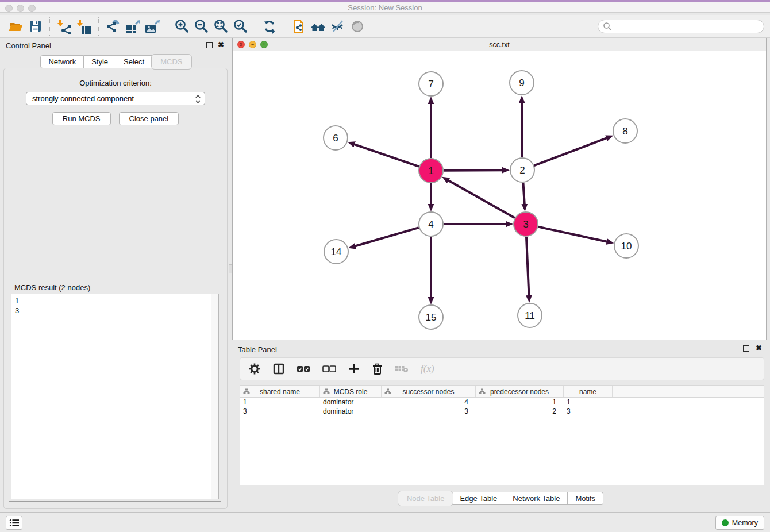 The width and height of the screenshot is (770, 532). Describe the element at coordinates (586, 499) in the screenshot. I see `tab-motifs: Motifs` at that location.